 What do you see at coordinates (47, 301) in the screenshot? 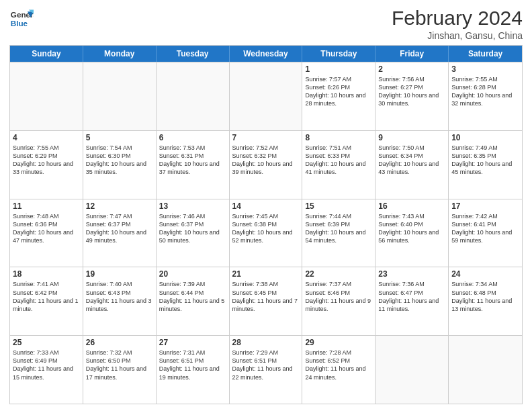
I see `day-cell-18: 18Sunrise: 7:41 AM Sunset: 6:42 PM Dayli…` at bounding box center [47, 301].